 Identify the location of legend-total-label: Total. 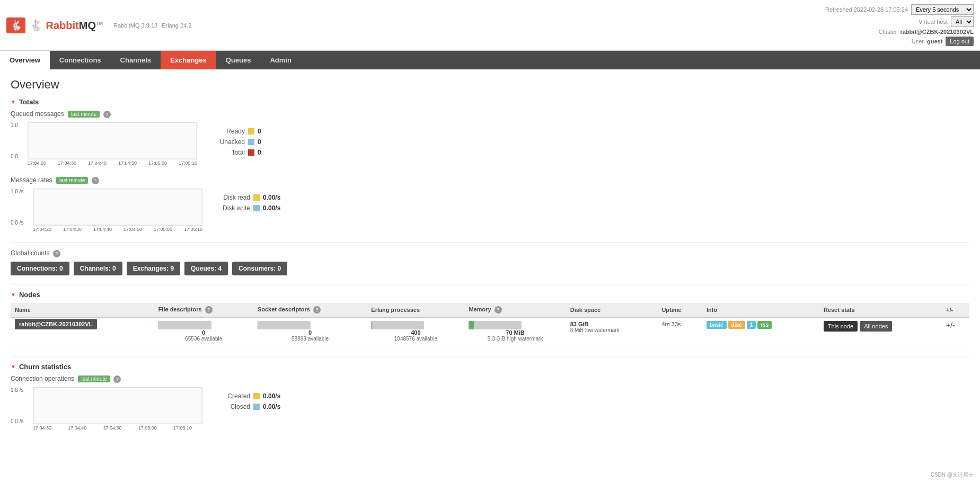
(229, 153).